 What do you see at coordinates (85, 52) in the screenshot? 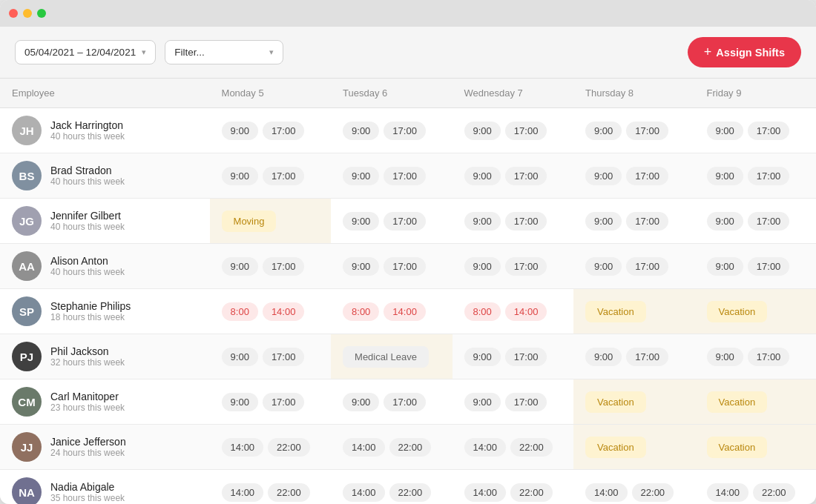
I see `date-range-picker: 05/04/2021 – 12/04/2021 ▾` at bounding box center [85, 52].